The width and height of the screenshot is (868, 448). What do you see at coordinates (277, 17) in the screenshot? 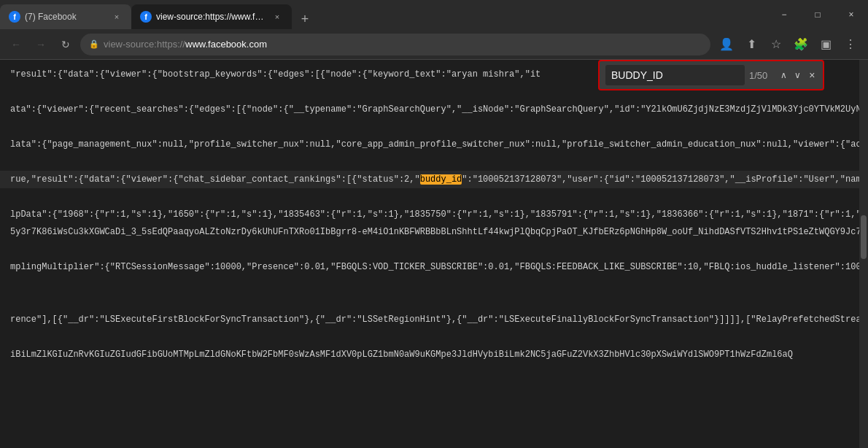
I see `tab-close-viewsource: ×` at bounding box center [277, 17].